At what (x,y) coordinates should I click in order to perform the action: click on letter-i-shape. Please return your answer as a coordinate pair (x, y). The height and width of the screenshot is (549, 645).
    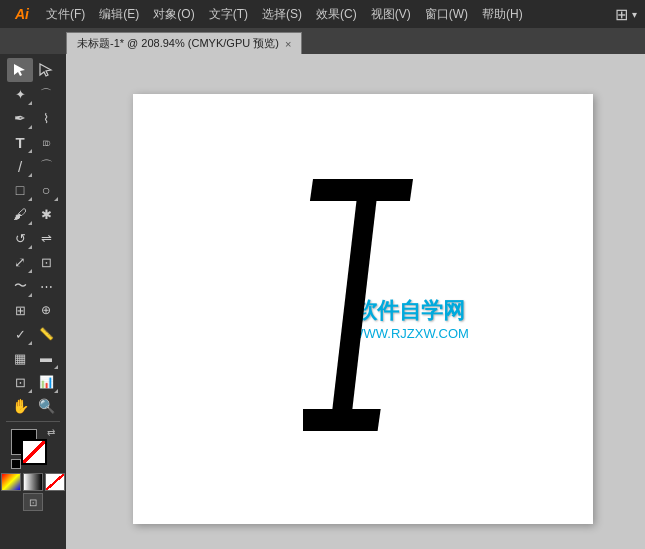
    Looking at the image, I should click on (363, 309).